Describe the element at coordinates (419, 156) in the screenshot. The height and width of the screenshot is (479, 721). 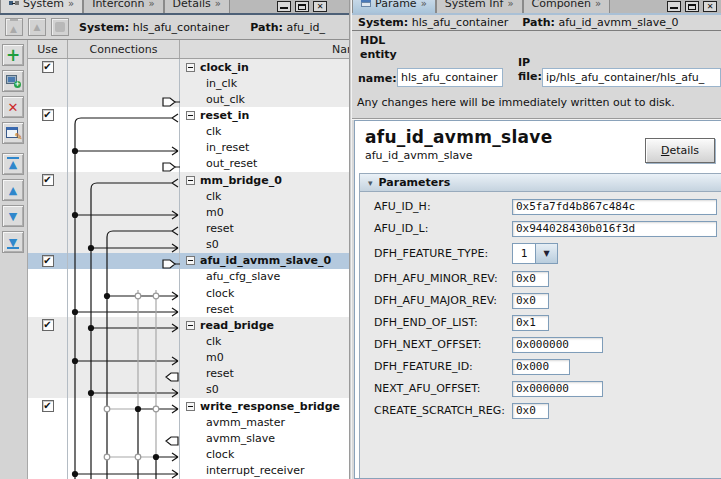
I see `component-subtitle: afu_id_avmm_slave` at that location.